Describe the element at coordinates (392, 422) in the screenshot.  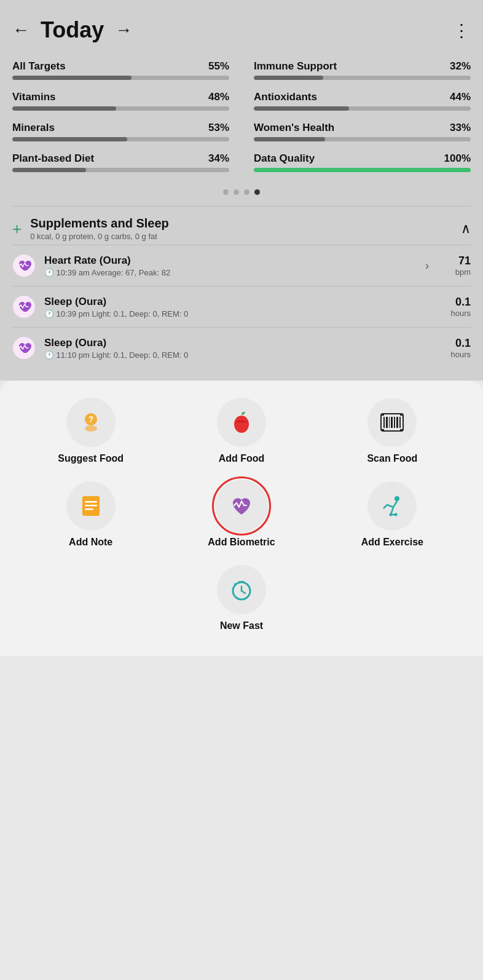
I see `scan-food-icon` at that location.